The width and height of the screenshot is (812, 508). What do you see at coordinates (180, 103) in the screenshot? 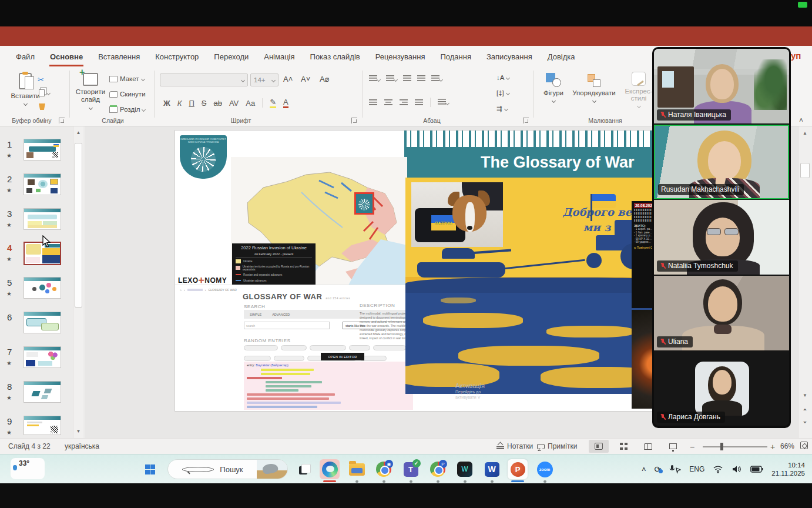
I see `italic-button: К` at bounding box center [180, 103].